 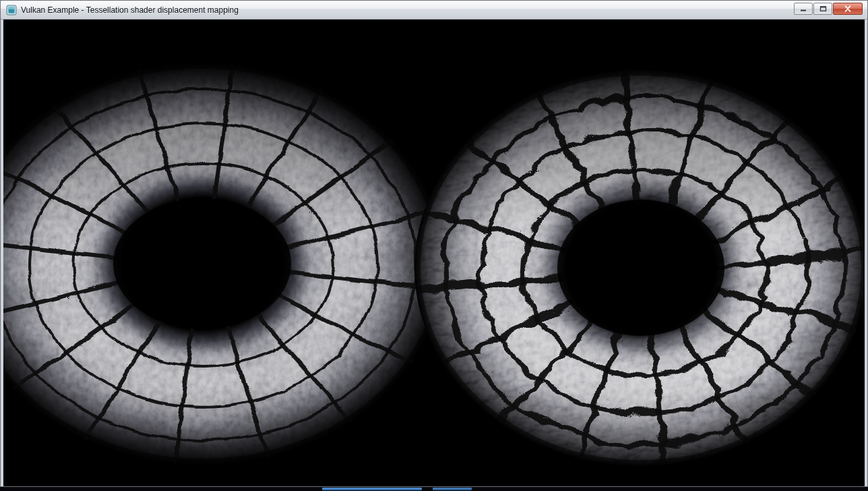 I want to click on maximize-icon, so click(x=824, y=9).